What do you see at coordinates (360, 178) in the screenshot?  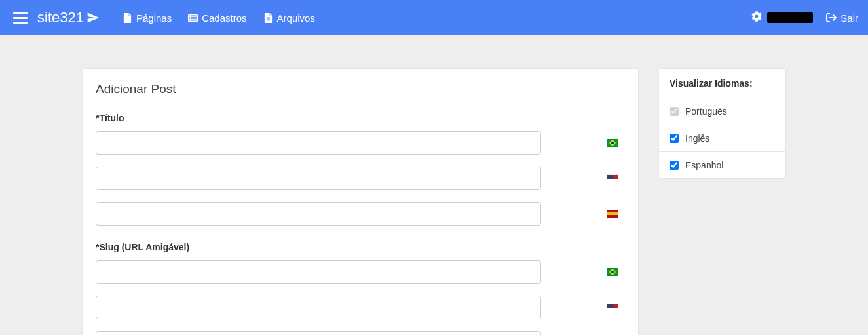 I see `title-row-en` at bounding box center [360, 178].